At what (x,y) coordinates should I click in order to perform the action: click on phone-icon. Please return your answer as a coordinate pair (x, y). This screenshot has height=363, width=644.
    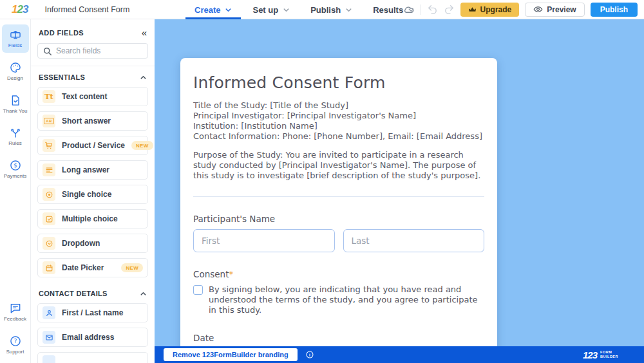
    Looking at the image, I should click on (49, 359).